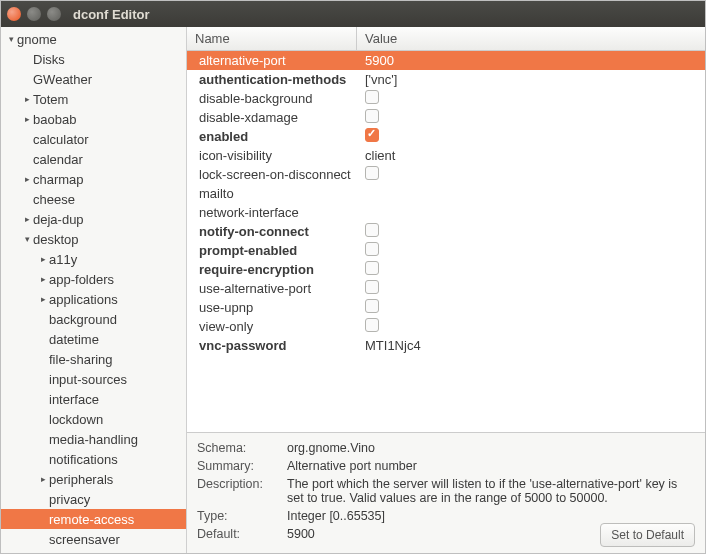  What do you see at coordinates (446, 326) in the screenshot?
I see `setting-row-view-only: view-only` at bounding box center [446, 326].